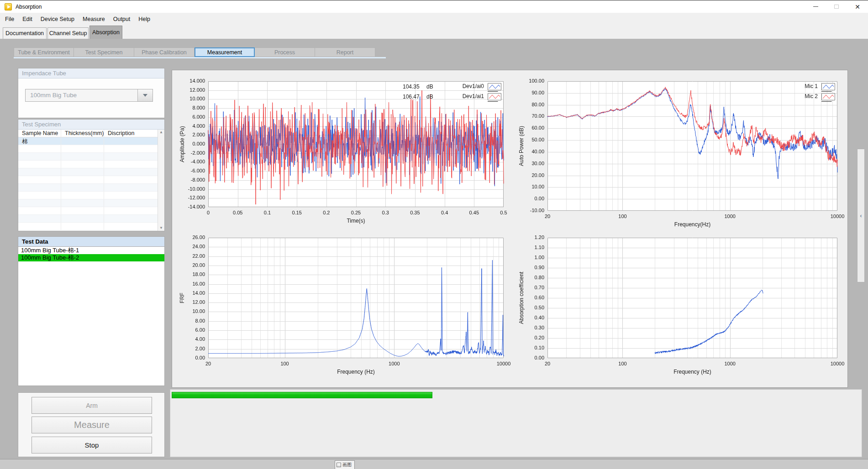  What do you see at coordinates (89, 95) in the screenshot?
I see `tube-select-combobox: 100mm Big Tube` at bounding box center [89, 95].